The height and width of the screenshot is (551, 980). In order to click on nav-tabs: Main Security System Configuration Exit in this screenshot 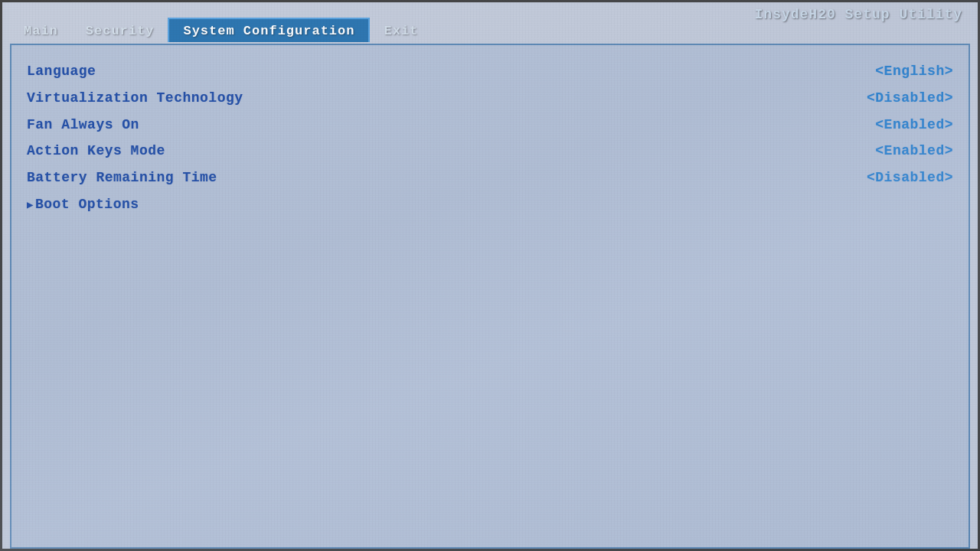, I will do `click(217, 25)`.